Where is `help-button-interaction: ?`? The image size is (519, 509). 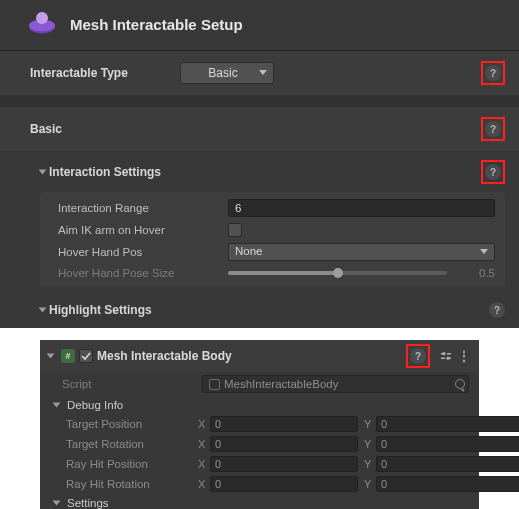 help-button-interaction: ? is located at coordinates (493, 172).